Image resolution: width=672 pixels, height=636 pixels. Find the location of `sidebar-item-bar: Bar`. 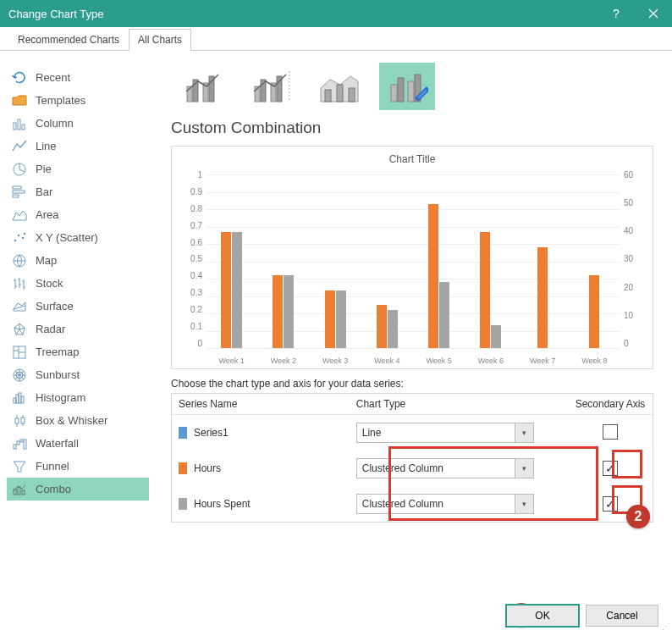

sidebar-item-bar: Bar is located at coordinates (78, 191).